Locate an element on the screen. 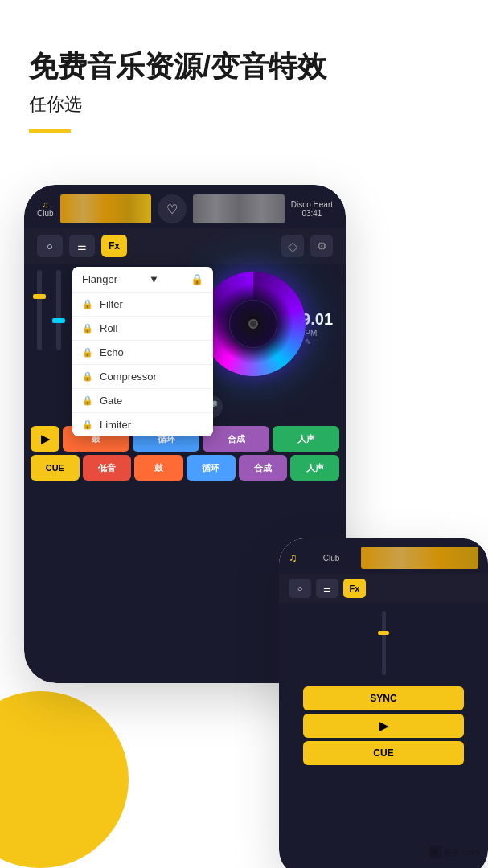  watermark-icon: 微 is located at coordinates (435, 852).